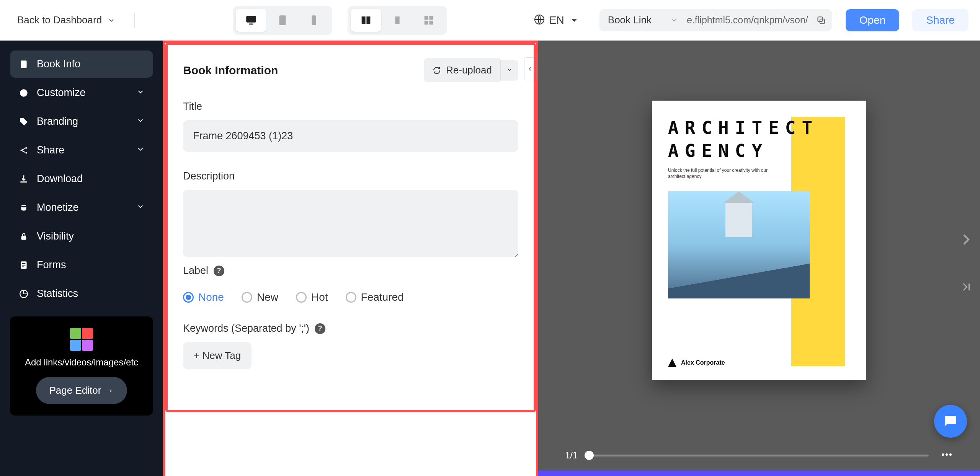 This screenshot has height=476, width=980. What do you see at coordinates (722, 174) in the screenshot?
I see `book-subtitle: Unlock the full potential of your creati…` at bounding box center [722, 174].